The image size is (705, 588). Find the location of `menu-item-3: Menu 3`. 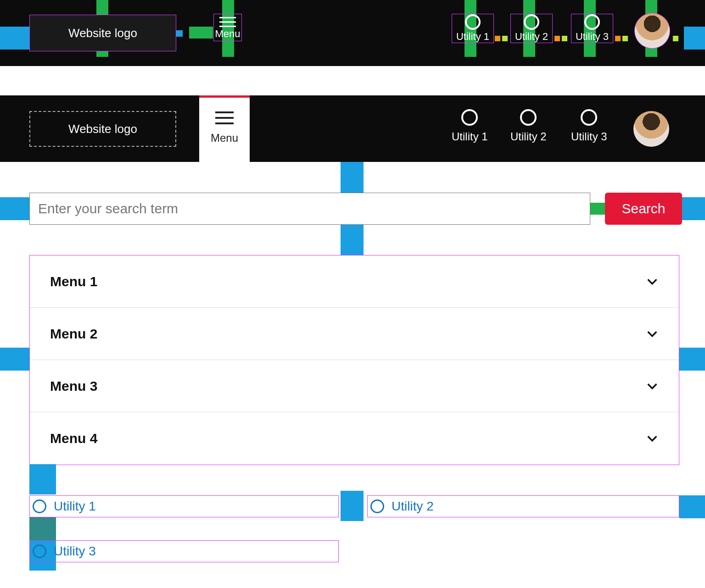

menu-item-3: Menu 3 is located at coordinates (354, 386).